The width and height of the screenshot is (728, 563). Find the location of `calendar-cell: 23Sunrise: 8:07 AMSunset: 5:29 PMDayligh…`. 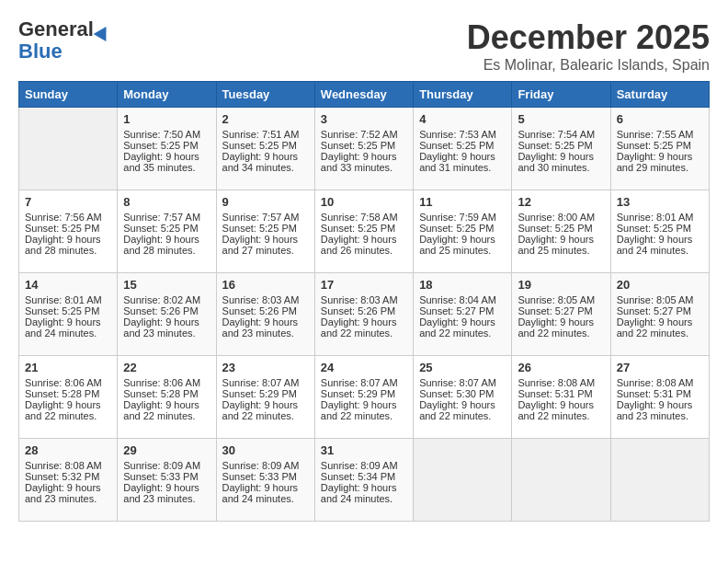

calendar-cell: 23Sunrise: 8:07 AMSunset: 5:29 PMDayligh… is located at coordinates (265, 397).